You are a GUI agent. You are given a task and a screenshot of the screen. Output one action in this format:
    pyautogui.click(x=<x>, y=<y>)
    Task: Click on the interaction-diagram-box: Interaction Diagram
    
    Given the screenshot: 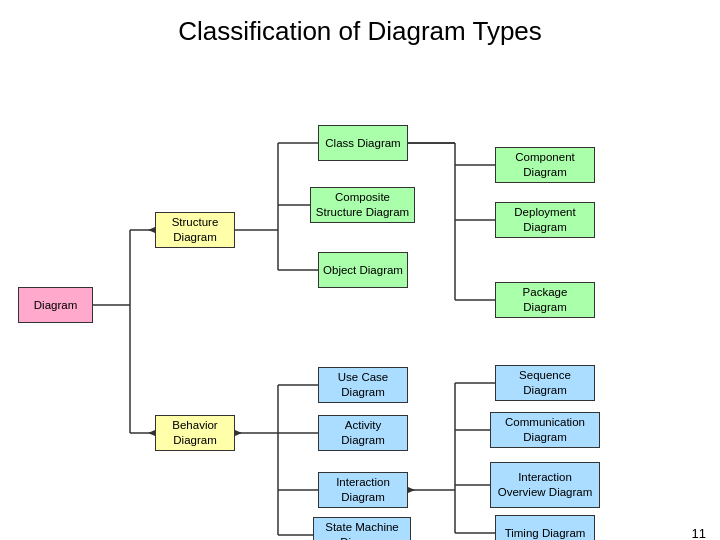 What is the action you would take?
    pyautogui.click(x=363, y=490)
    